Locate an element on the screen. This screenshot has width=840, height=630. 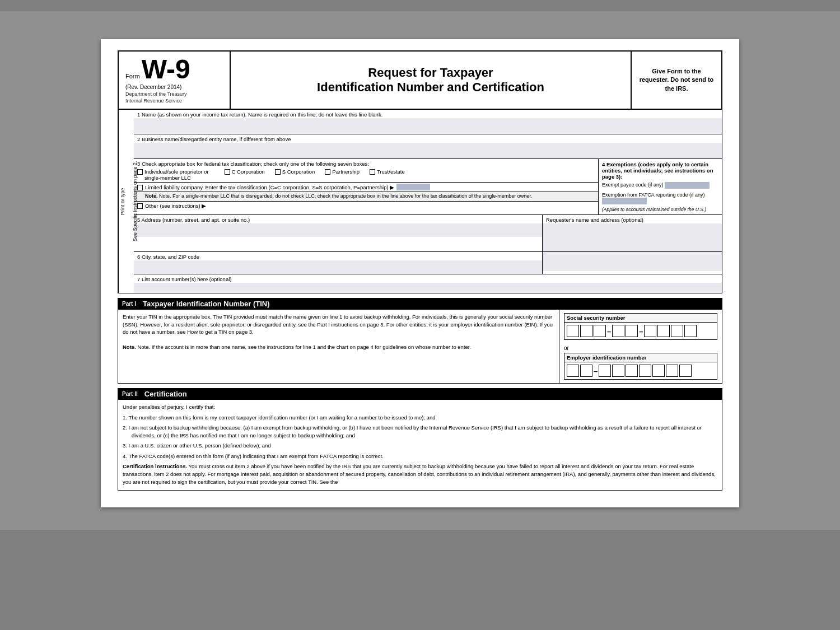
checkbox-scorp-label: S Corporation is located at coordinates (299, 171).